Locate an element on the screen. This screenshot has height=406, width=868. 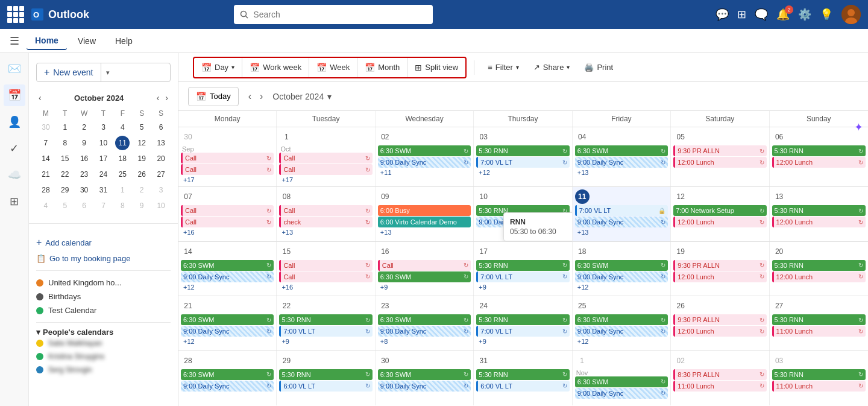
mini-cal-day: 30 is located at coordinates (84, 190).